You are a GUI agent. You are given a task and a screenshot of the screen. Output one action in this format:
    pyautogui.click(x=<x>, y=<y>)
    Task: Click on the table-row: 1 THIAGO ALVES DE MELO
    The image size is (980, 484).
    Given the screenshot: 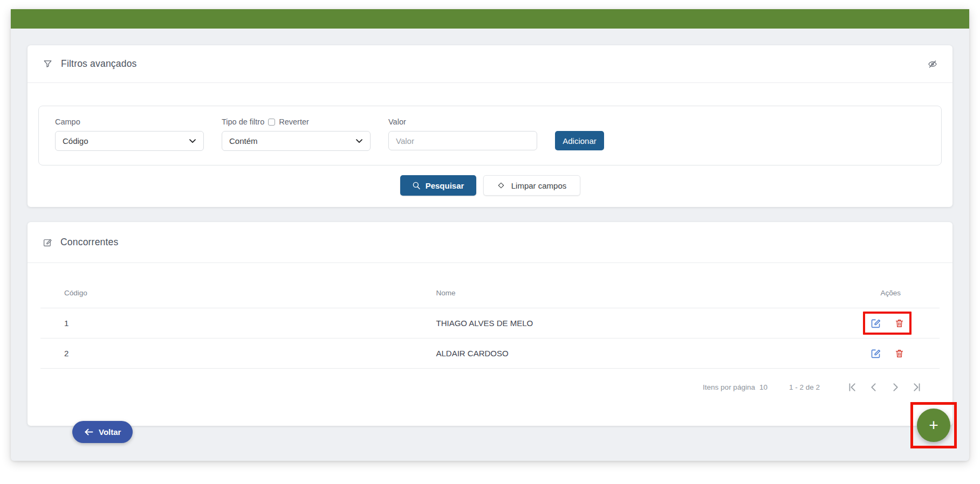 What is the action you would take?
    pyautogui.click(x=490, y=323)
    